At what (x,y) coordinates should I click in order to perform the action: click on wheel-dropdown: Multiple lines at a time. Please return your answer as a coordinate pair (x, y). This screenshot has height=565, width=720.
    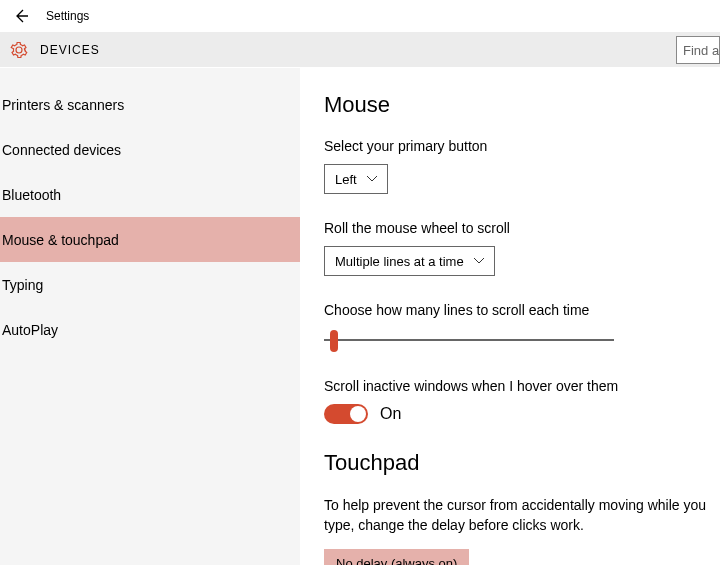
    Looking at the image, I should click on (410, 261).